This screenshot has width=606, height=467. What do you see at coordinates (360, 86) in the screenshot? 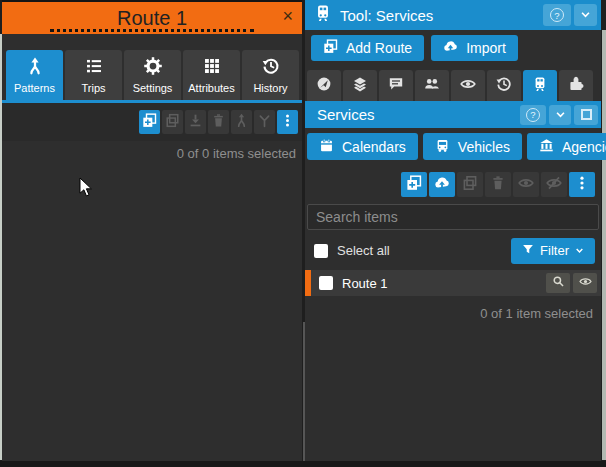
I see `nav-tab-layers` at bounding box center [360, 86].